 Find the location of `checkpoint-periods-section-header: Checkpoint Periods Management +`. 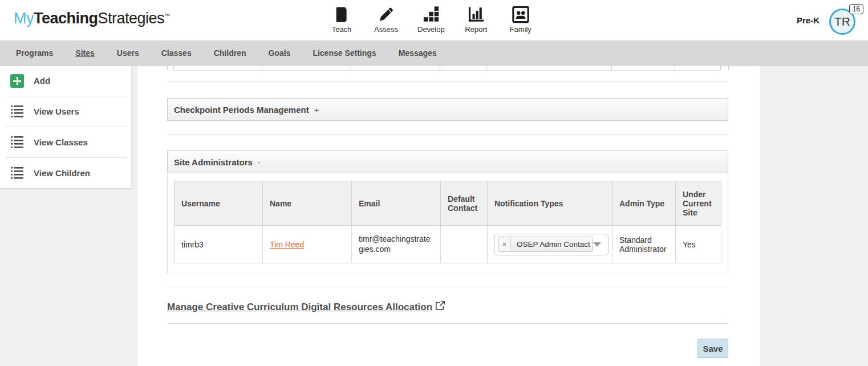

checkpoint-periods-section-header: Checkpoint Periods Management + is located at coordinates (448, 109).